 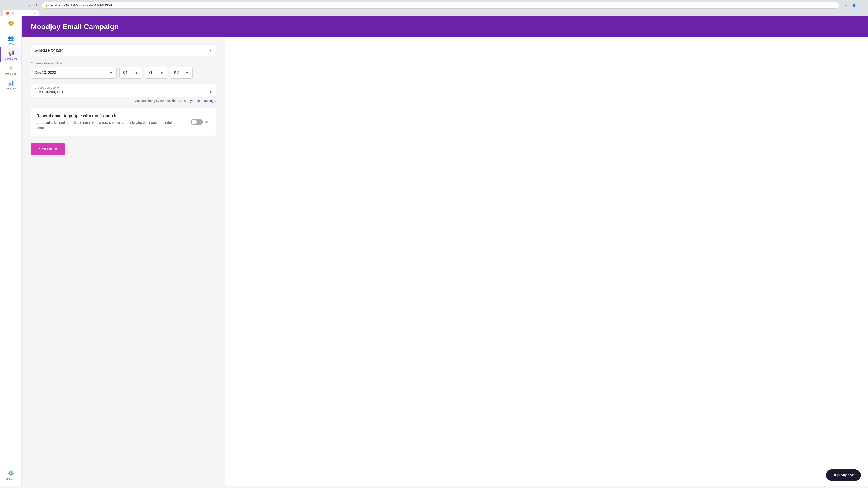 What do you see at coordinates (11, 477) in the screenshot?
I see `sidebar-bottom: ⚙️ Settings` at bounding box center [11, 477].